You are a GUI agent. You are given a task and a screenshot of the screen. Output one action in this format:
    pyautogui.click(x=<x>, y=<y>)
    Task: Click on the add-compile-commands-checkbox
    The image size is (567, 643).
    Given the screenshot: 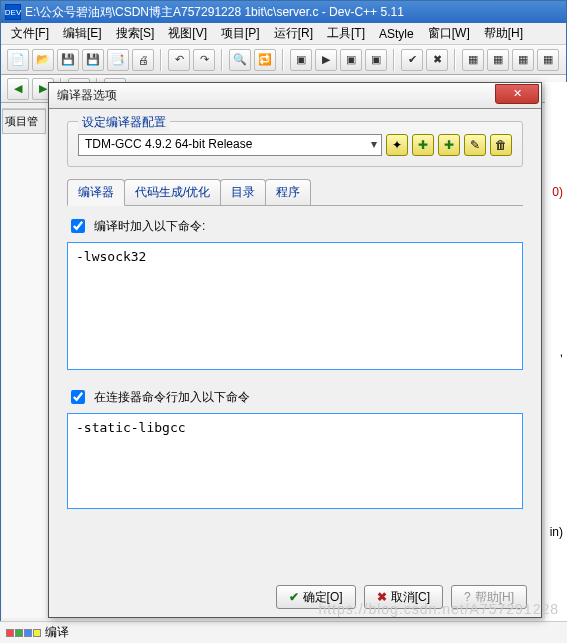 What is the action you would take?
    pyautogui.click(x=78, y=226)
    